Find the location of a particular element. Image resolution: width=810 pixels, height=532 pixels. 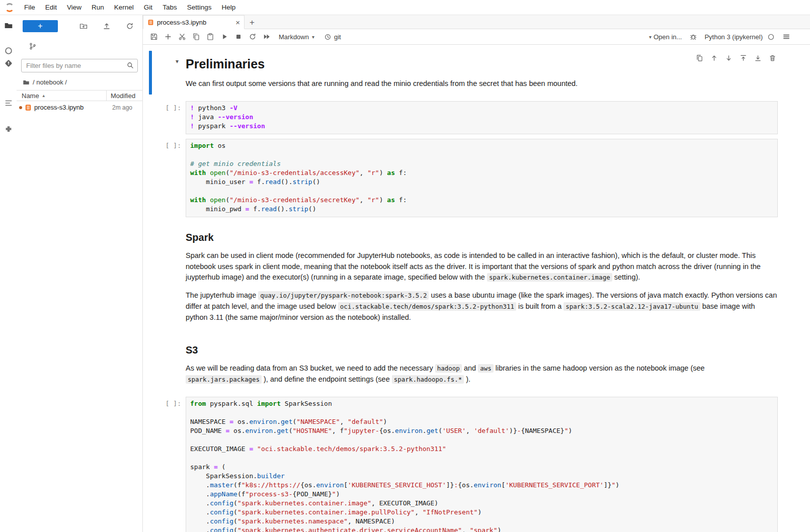

menu-run: Run is located at coordinates (98, 7).